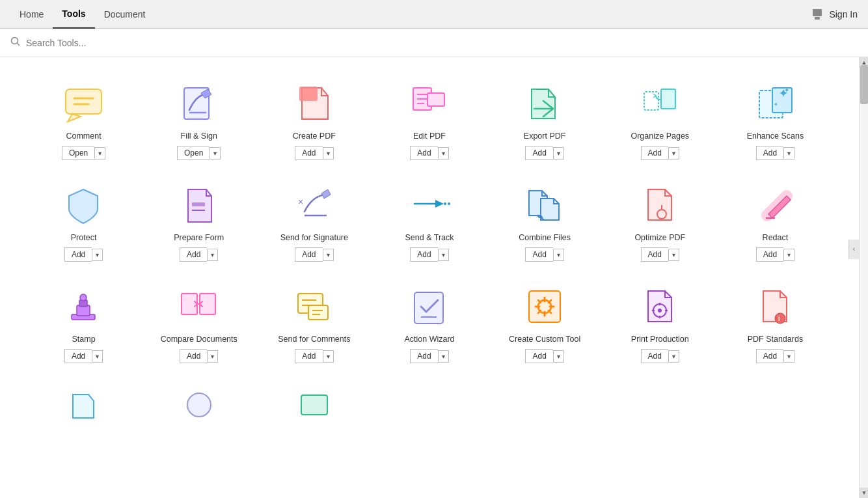  Describe the element at coordinates (215, 154) in the screenshot. I see `tool-fillsign-dropdown-btn: ▾` at that location.